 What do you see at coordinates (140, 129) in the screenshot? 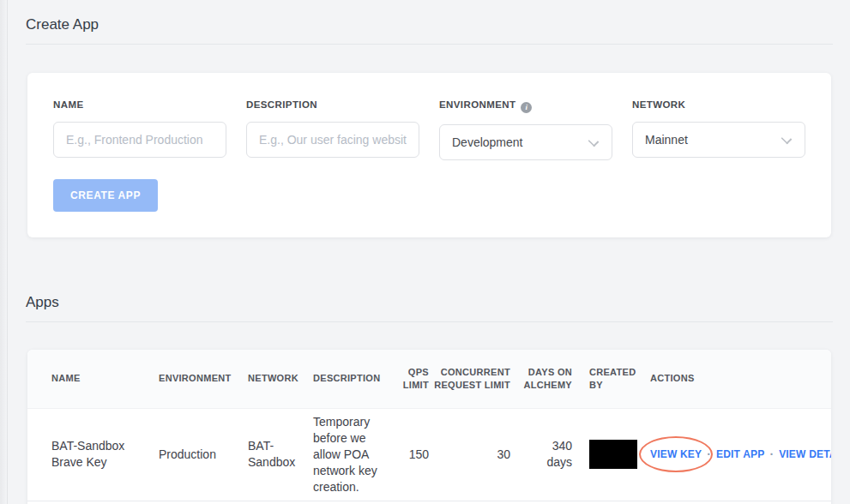
I see `name-field-group: NAME` at bounding box center [140, 129].